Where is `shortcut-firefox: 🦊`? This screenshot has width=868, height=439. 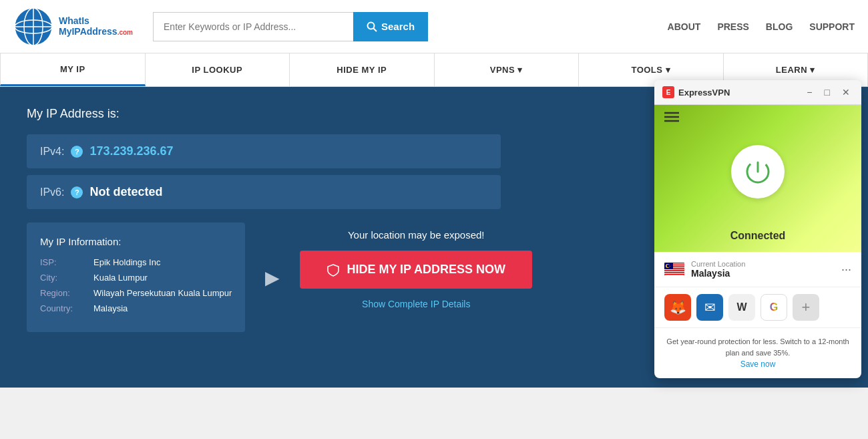 shortcut-firefox: 🦊 is located at coordinates (678, 307).